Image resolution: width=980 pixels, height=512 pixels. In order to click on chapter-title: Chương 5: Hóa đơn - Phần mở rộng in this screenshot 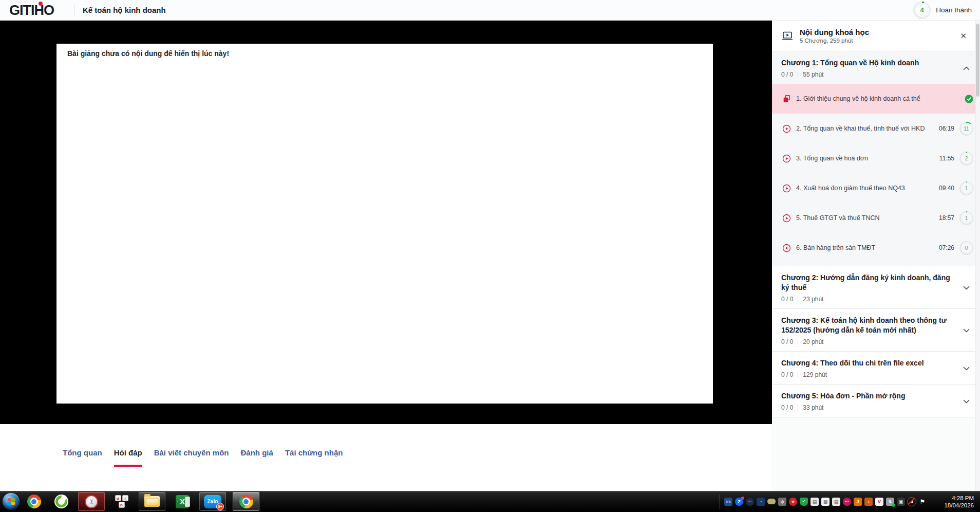, I will do `click(869, 396)`.